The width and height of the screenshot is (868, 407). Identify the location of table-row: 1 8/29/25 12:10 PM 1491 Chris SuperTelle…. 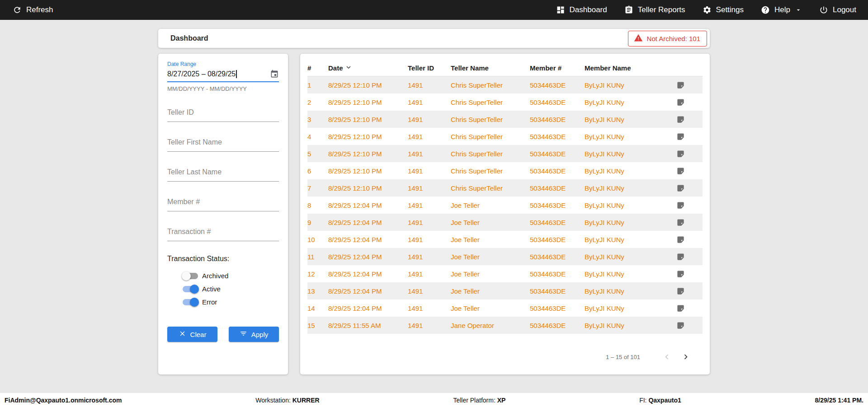
(505, 85).